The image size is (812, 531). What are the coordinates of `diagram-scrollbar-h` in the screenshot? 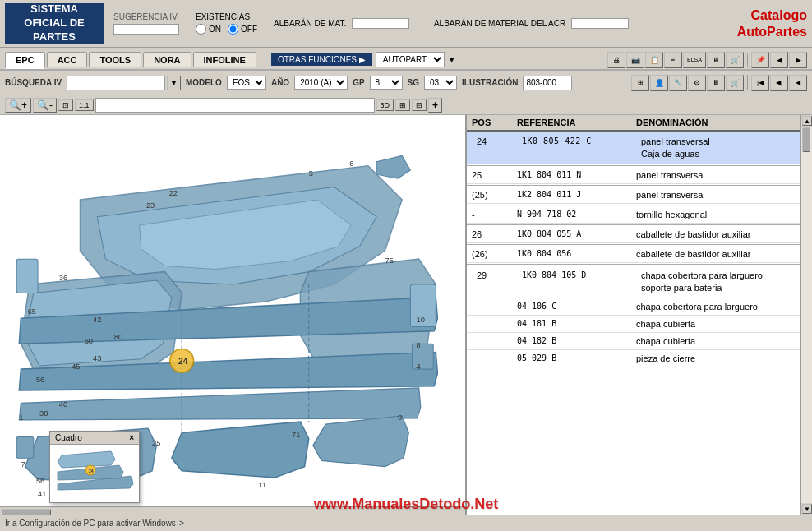 It's located at (233, 510).